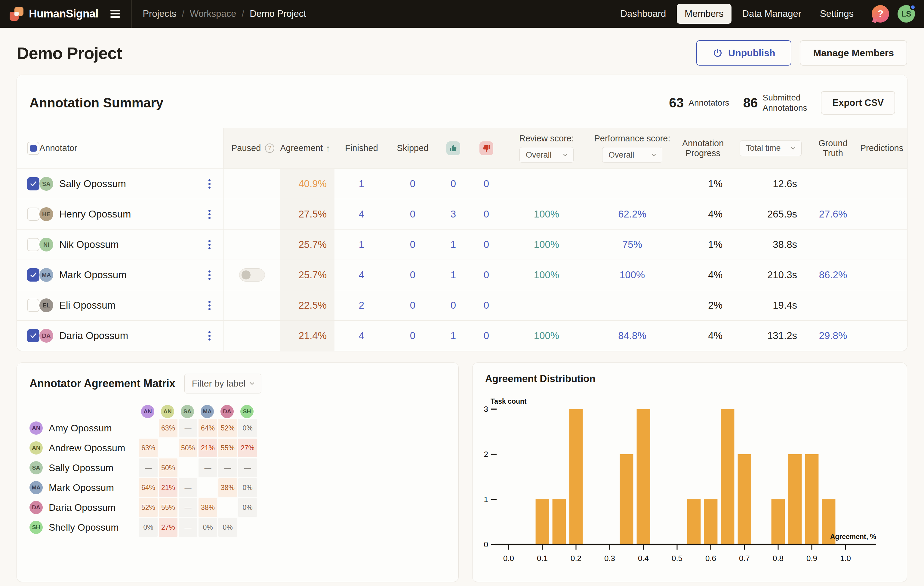 The image size is (924, 586). Describe the element at coordinates (207, 411) in the screenshot. I see `avatar: MA` at that location.